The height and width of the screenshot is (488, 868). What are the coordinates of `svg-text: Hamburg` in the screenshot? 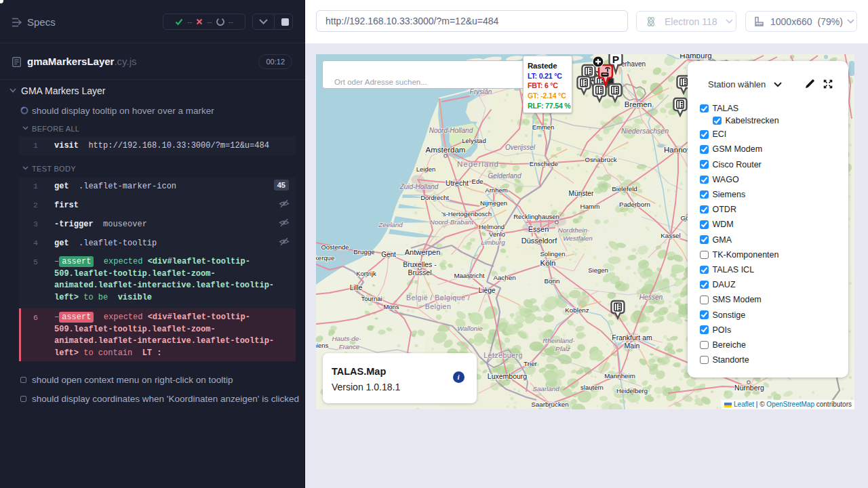 It's located at (696, 57).